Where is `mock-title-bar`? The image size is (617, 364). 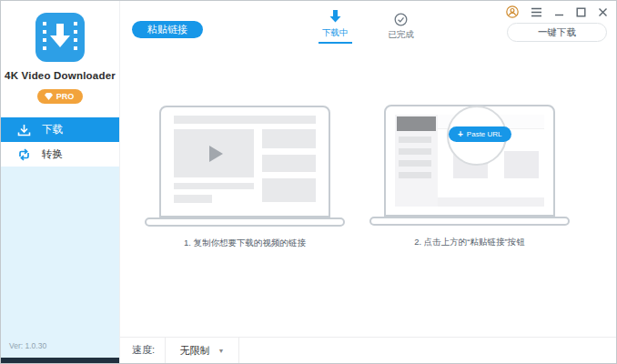
mock-title-bar is located at coordinates (245, 120).